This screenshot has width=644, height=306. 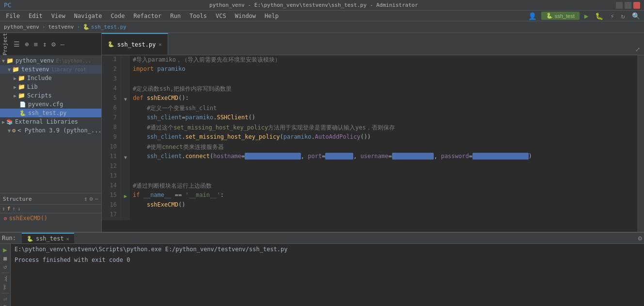 What do you see at coordinates (111, 99) in the screenshot?
I see `line-number-5: 5` at bounding box center [111, 99].